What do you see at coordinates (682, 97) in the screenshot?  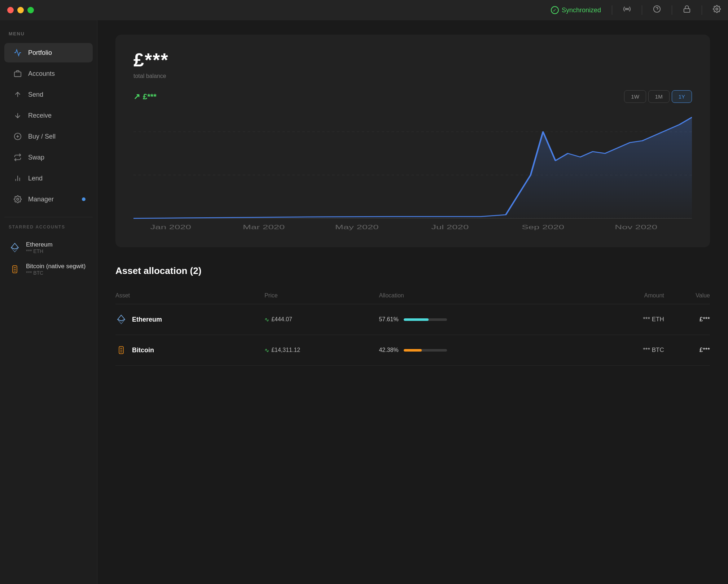 I see `period-1y-button: 1Y` at bounding box center [682, 97].